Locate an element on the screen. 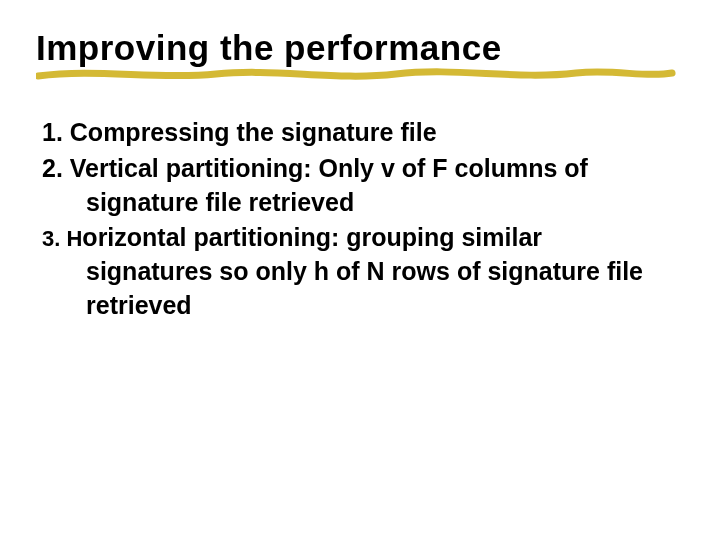 The height and width of the screenshot is (540, 720). slide-title: Improving the performance is located at coordinates (360, 48).